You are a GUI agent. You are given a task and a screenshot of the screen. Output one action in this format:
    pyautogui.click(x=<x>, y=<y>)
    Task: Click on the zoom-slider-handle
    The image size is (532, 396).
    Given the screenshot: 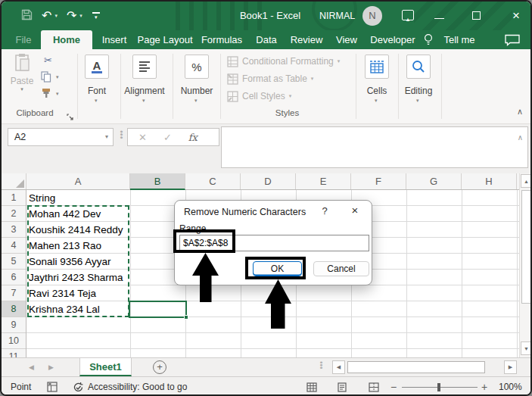 What is the action you would take?
    pyautogui.click(x=439, y=388)
    